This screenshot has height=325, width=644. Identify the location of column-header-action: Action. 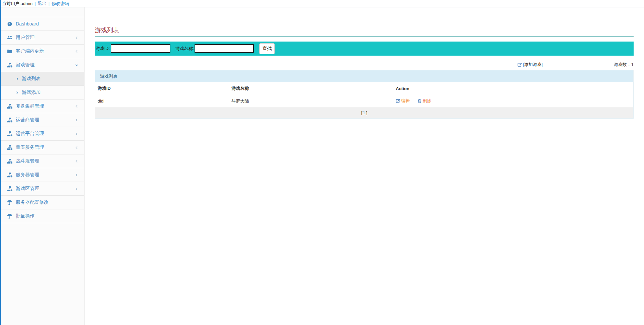
(513, 88).